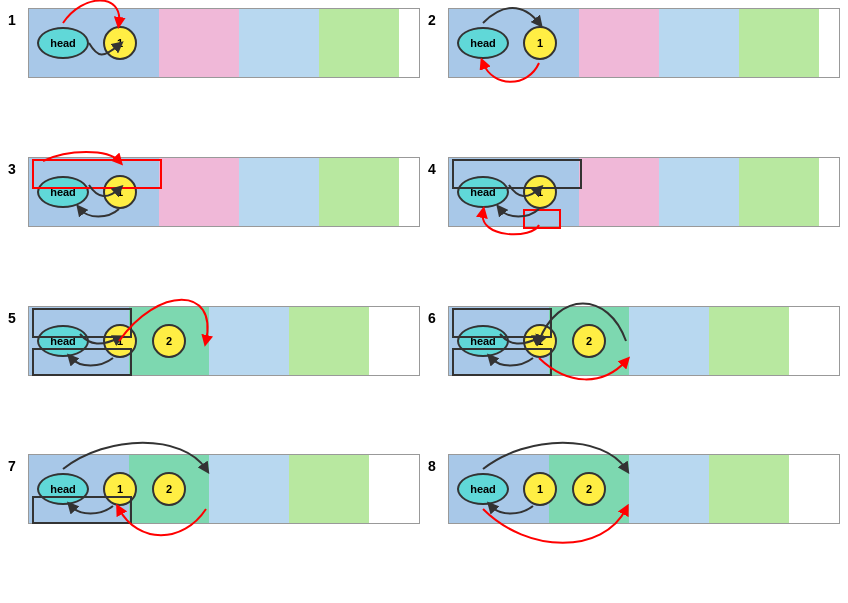 The width and height of the screenshot is (848, 603). What do you see at coordinates (169, 489) in the screenshot?
I see `node-2-7: 2` at bounding box center [169, 489].